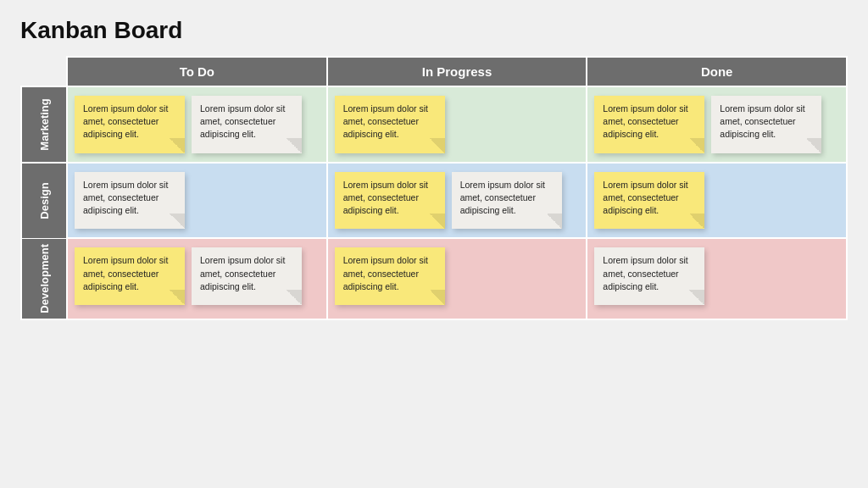 This screenshot has width=868, height=488. Describe the element at coordinates (717, 279) in the screenshot. I see `cell-development-done: Lorem ipsum dolor sit amet, consectetuer…` at that location.